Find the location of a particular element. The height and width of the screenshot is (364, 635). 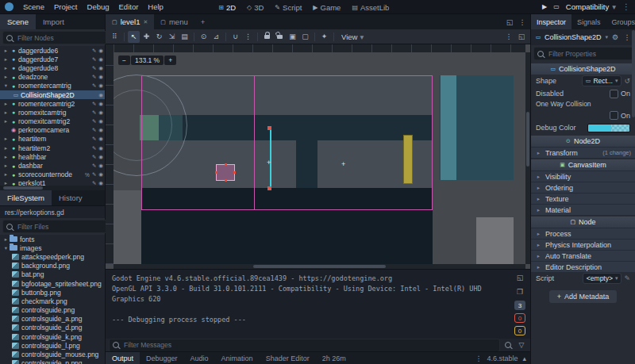

tree-row: ▸●roomexitcamtrig2✎◉ is located at coordinates (52, 122).